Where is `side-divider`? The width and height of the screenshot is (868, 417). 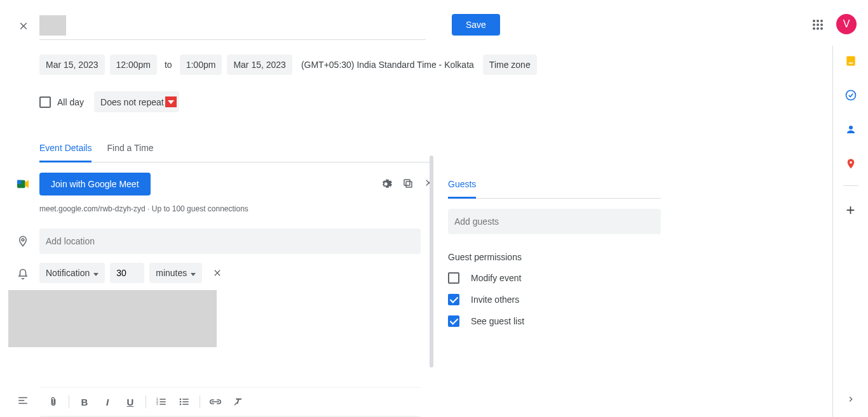
side-divider is located at coordinates (851, 185).